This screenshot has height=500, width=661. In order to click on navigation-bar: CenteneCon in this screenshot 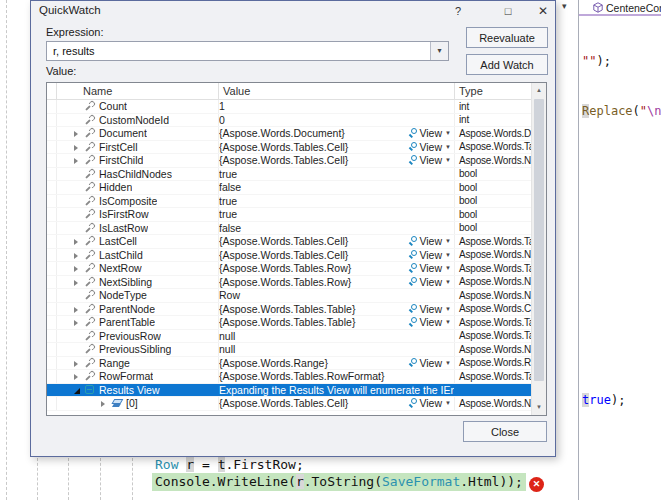, I will do `click(620, 8)`.